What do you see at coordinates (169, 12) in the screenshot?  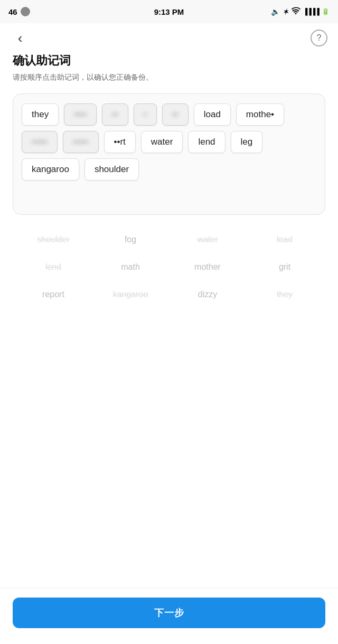 I see `status-time: 9:13 PM` at bounding box center [169, 12].